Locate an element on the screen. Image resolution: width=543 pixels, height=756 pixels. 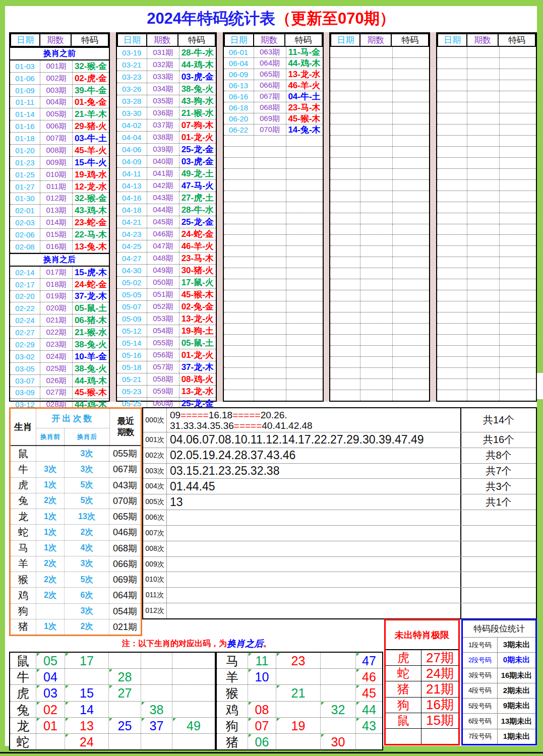
number-cell: 05 is located at coordinates (50, 661).